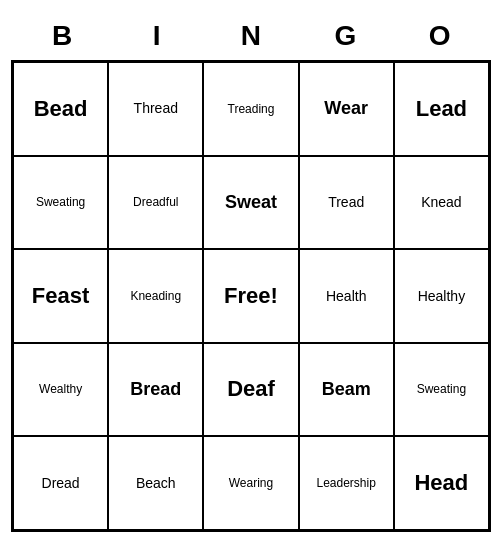 This screenshot has height=544, width=502. What do you see at coordinates (156, 109) in the screenshot?
I see `cell-0-1: Thread` at bounding box center [156, 109].